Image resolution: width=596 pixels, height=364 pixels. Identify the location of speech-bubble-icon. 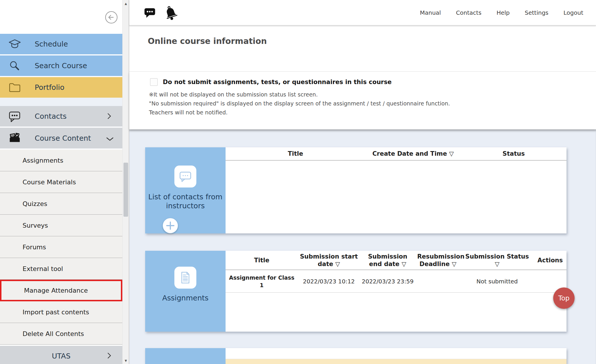
(15, 116).